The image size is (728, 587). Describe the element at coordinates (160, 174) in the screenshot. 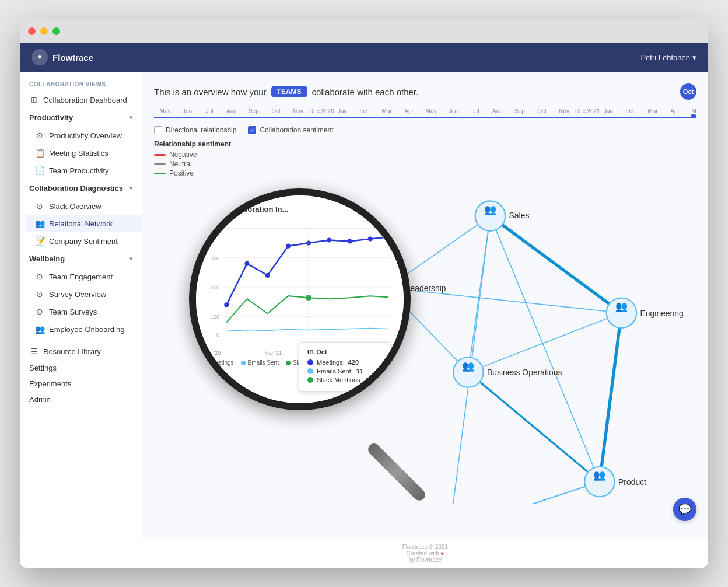

I see `positive-line` at that location.